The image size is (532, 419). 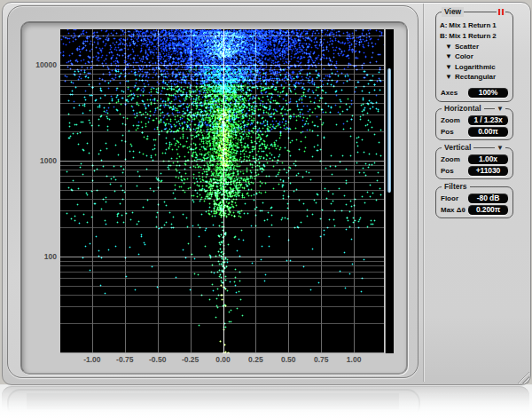 What do you see at coordinates (450, 199) in the screenshot?
I see `floor-label: Floor` at bounding box center [450, 199].